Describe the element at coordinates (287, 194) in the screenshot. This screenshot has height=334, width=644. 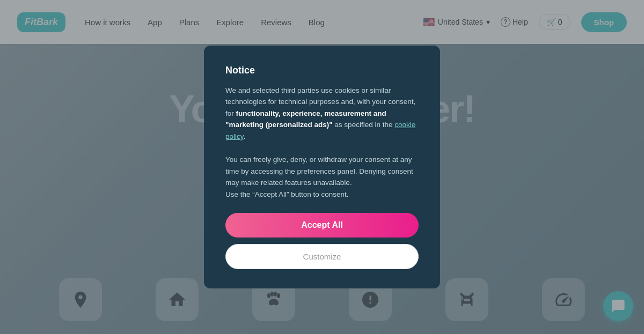
I see `modal-line3: Use the “Accept All” button to consent.` at that location.